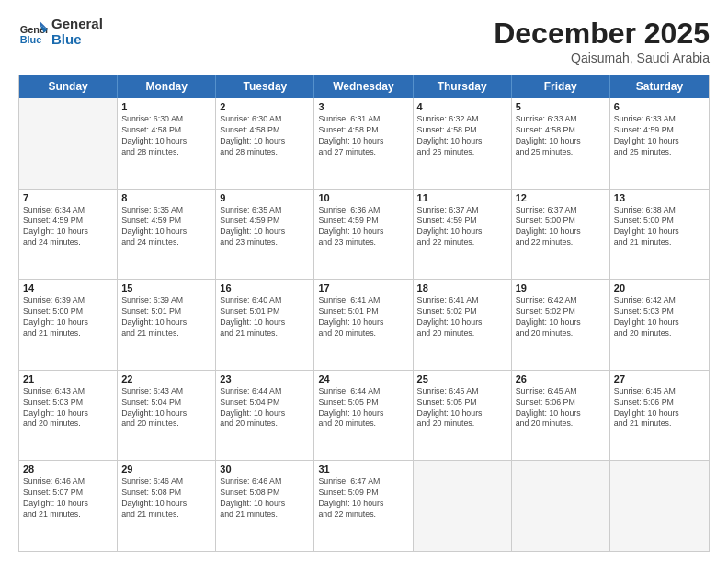  What do you see at coordinates (463, 235) in the screenshot?
I see `calendar-cell: 11Sunrise: 6:37 AM Sunset: 4:59 PM Dayli…` at bounding box center [463, 235].